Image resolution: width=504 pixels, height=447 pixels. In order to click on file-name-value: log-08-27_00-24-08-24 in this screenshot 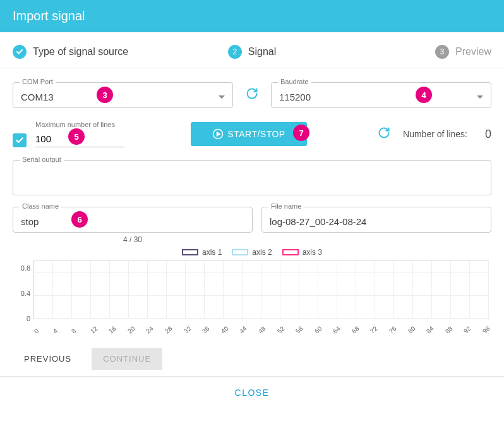, I will do `click(318, 221)`.